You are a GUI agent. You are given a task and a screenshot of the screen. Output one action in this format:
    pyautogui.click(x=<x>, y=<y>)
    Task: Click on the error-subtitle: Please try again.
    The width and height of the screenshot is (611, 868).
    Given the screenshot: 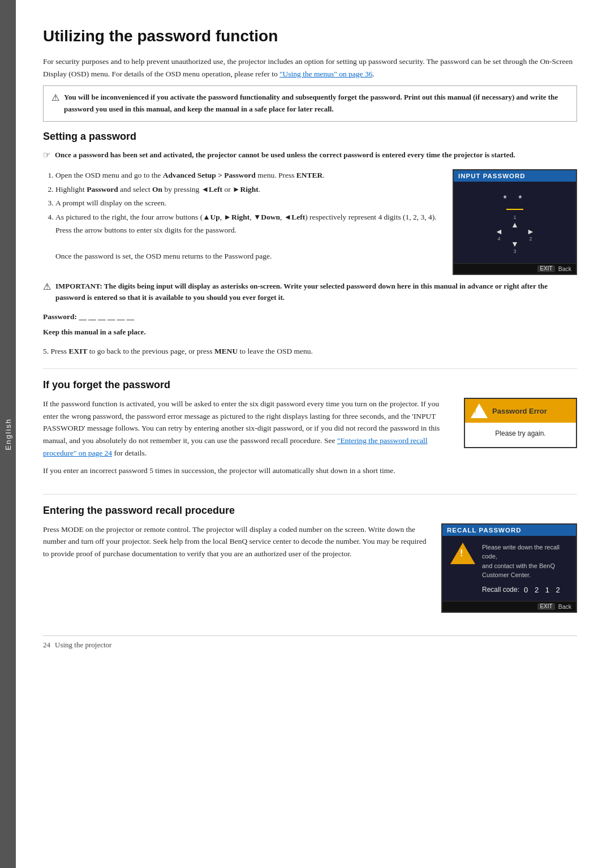 What is the action you would take?
    pyautogui.click(x=520, y=433)
    